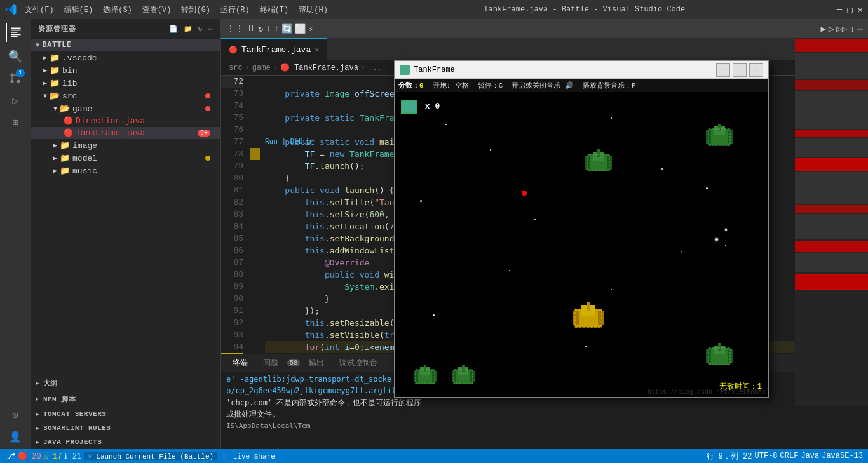 This screenshot has height=463, width=868. I want to click on run-debug-text: Run | Debug, so click(288, 141).